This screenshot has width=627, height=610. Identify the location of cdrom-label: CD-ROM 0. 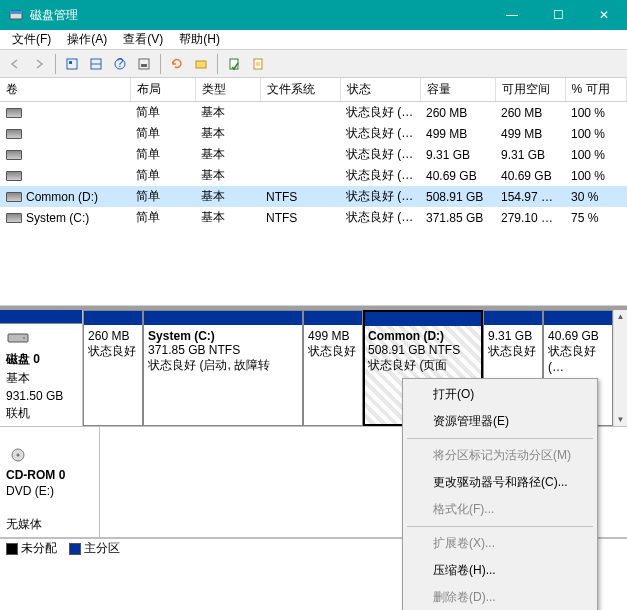
(50, 475).